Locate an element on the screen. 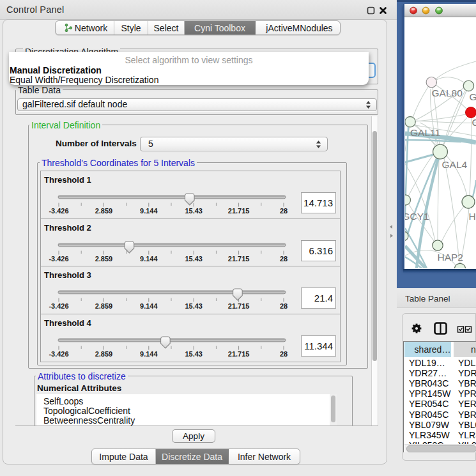 The height and width of the screenshot is (476, 476). svg-text: GAL4 is located at coordinates (455, 165).